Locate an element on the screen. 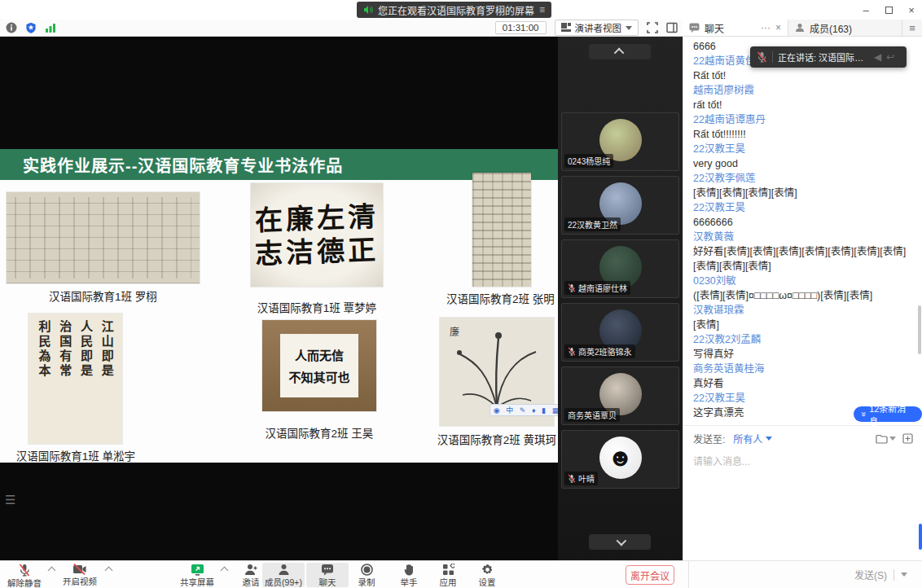 This screenshot has height=588, width=922. banner-list-icon: ≡ is located at coordinates (542, 10).